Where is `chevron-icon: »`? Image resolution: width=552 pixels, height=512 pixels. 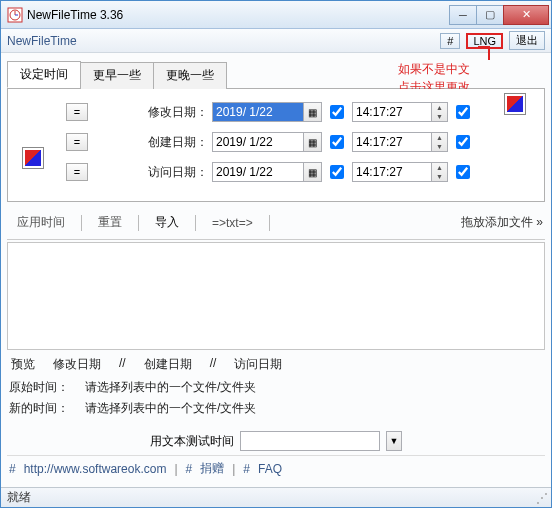 chevron-icon: » is located at coordinates (540, 222).